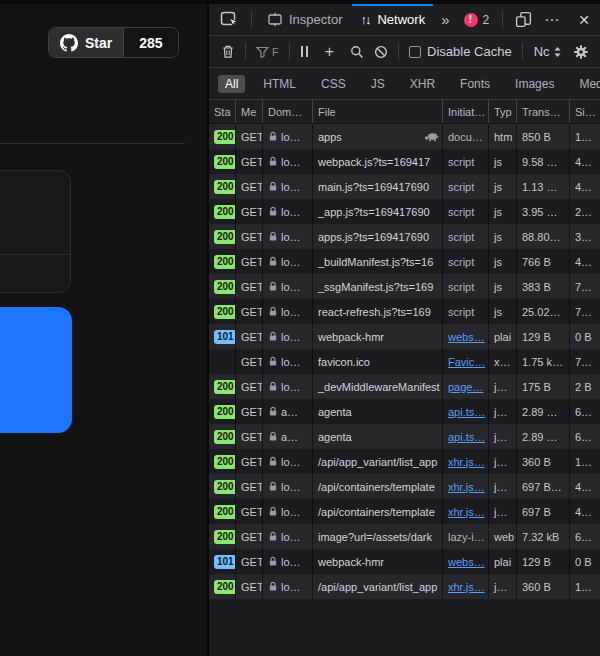  What do you see at coordinates (404, 362) in the screenshot?
I see `table-row: GETlo…favicon.icoFavic…x…1.75 k…7…` at bounding box center [404, 362].